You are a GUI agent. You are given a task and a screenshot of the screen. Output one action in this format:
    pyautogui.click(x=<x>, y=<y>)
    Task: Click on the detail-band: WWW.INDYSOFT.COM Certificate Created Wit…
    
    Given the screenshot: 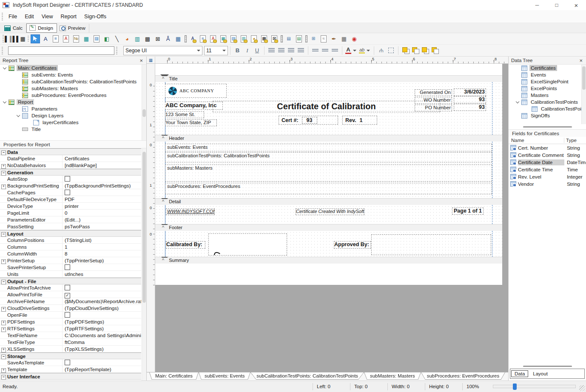 What is the action you would take?
    pyautogui.click(x=329, y=214)
    